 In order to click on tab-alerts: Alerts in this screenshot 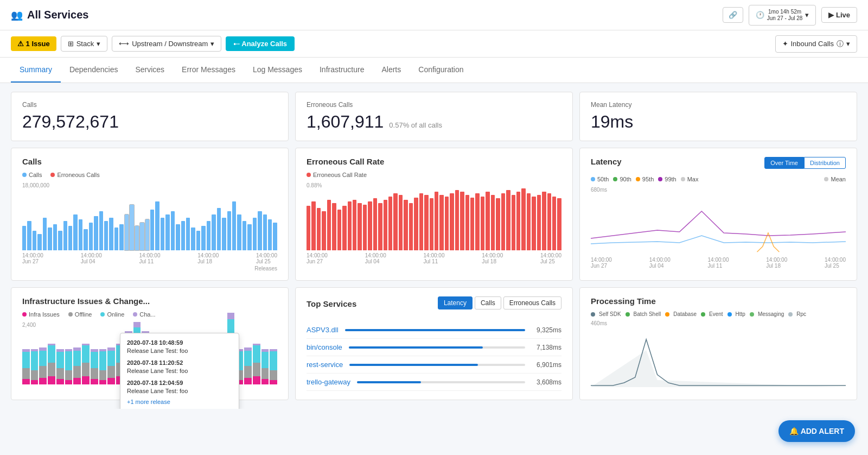, I will do `click(391, 70)`.